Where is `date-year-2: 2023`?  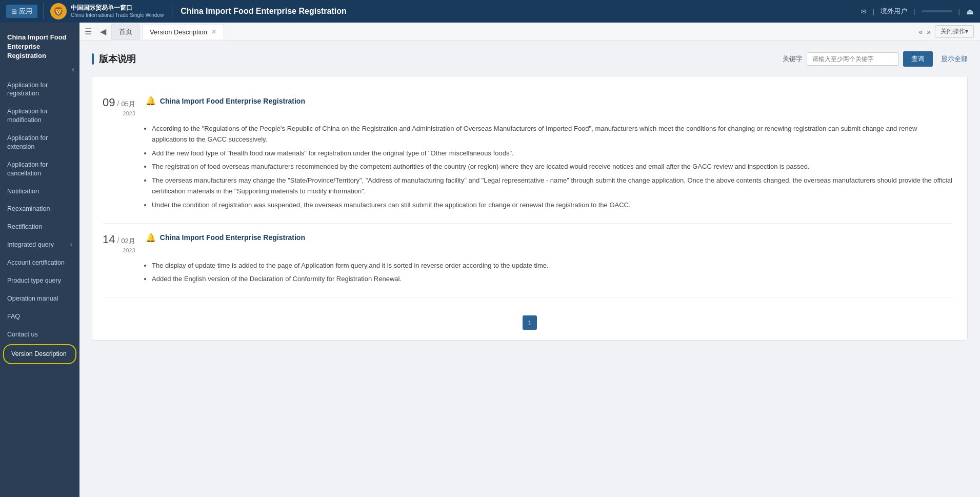 date-year-2: 2023 is located at coordinates (119, 250).